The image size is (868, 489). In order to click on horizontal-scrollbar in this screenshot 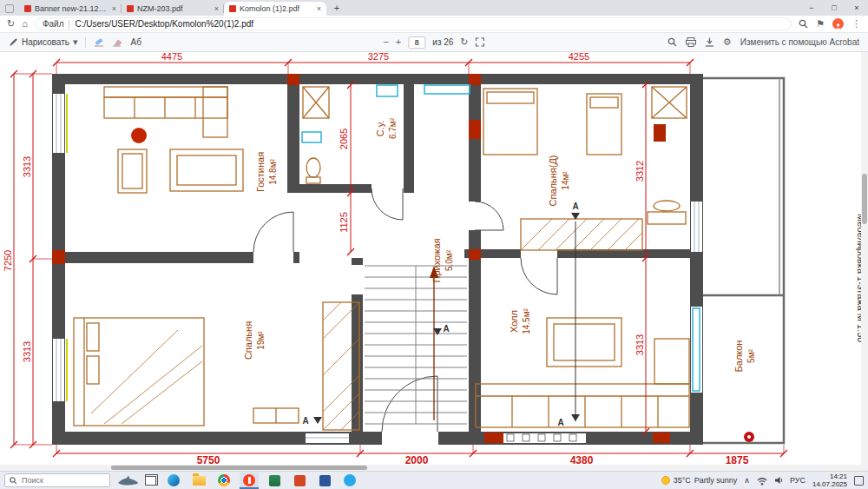, I will do `click(431, 467)`.